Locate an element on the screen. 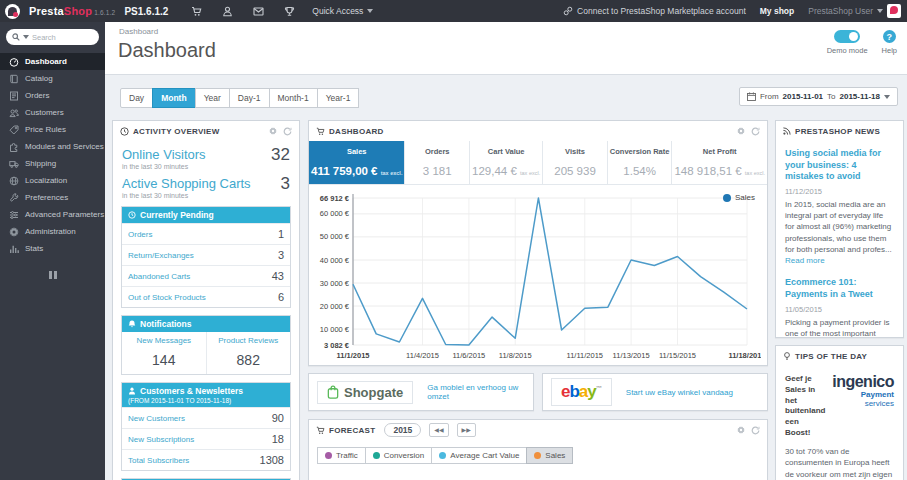 The width and height of the screenshot is (907, 480). chart-legend: Sales is located at coordinates (739, 198).